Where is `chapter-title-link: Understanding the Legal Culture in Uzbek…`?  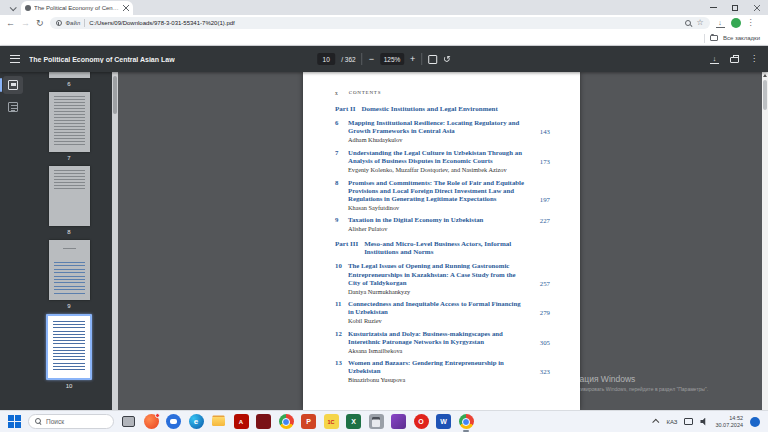
chapter-title-link: Understanding the Legal Culture in Uzbek… is located at coordinates (436, 157).